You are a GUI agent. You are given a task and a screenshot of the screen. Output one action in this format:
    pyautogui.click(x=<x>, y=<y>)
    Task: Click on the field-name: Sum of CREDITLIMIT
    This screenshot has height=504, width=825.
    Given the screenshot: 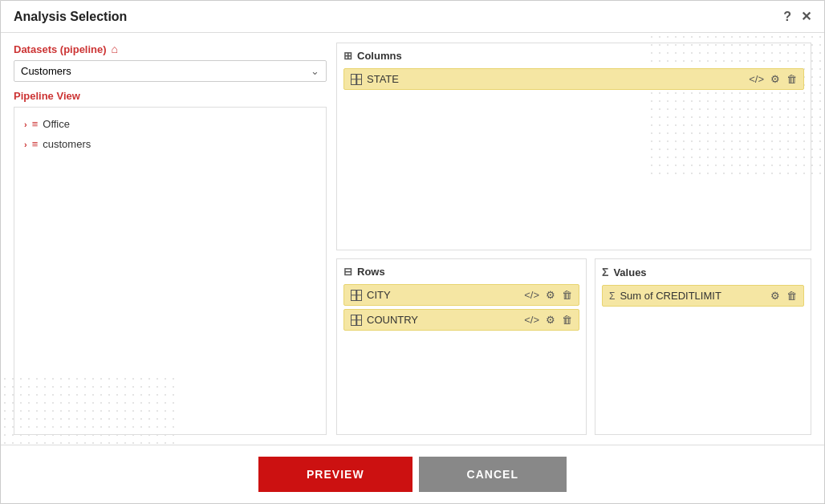 What is the action you would take?
    pyautogui.click(x=670, y=295)
    